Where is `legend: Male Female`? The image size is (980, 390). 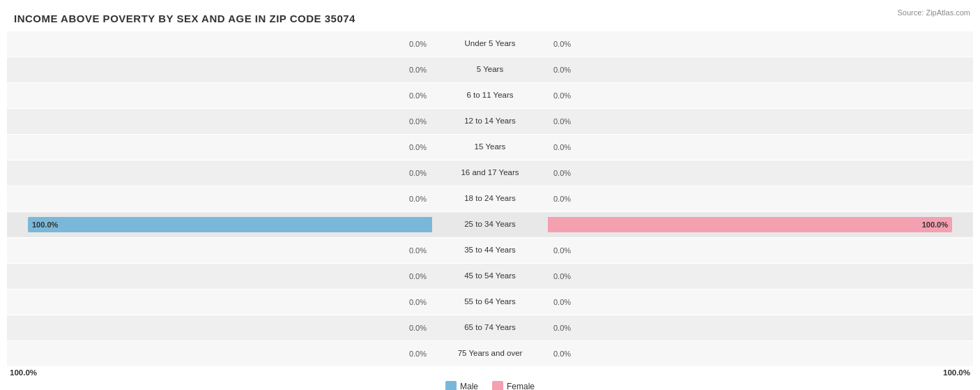 legend: Male Female is located at coordinates (490, 385).